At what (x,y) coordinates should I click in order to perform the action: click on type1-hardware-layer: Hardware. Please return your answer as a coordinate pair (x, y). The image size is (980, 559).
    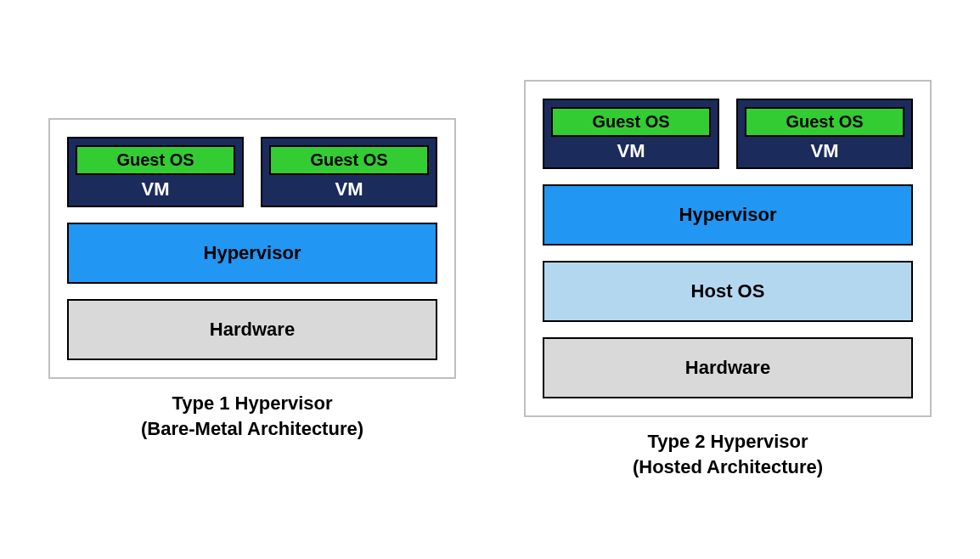
    Looking at the image, I should click on (252, 330).